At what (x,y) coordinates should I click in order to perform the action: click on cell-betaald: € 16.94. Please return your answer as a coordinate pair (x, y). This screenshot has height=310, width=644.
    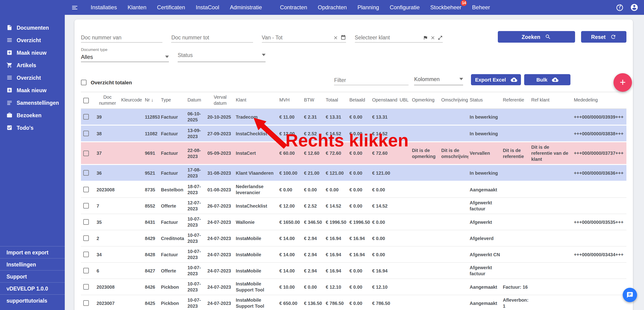
    Looking at the image, I should click on (359, 254).